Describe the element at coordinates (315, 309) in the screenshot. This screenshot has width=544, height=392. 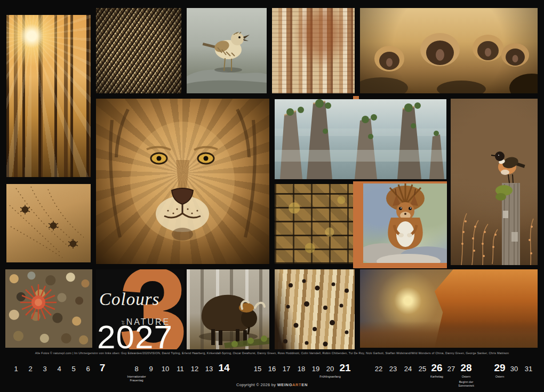
I see `beetles-illustration` at that location.